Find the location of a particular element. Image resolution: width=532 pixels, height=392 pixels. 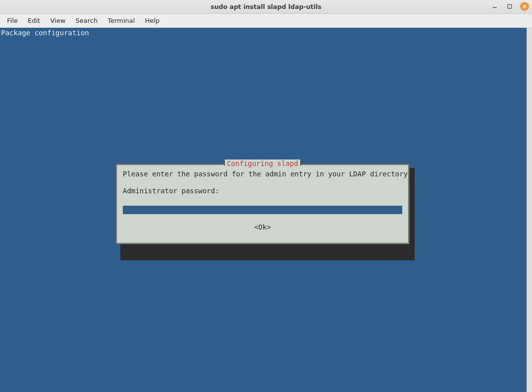

menu-edit: Edit is located at coordinates (34, 21).